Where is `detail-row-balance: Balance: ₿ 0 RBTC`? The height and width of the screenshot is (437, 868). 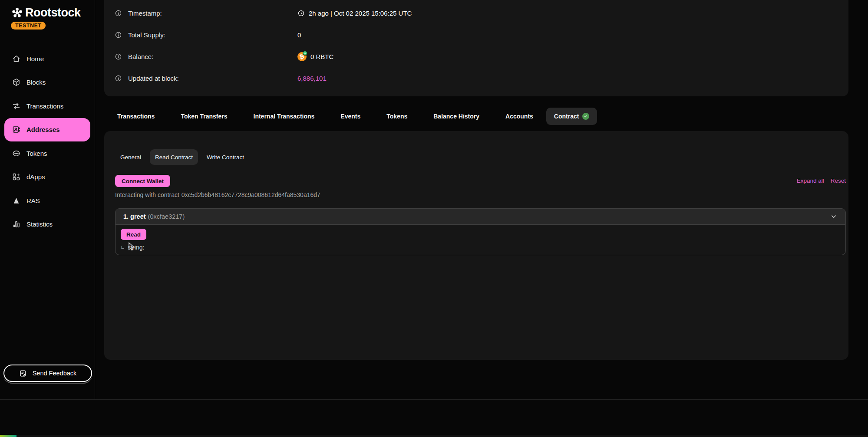 detail-row-balance: Balance: ₿ 0 RBTC is located at coordinates (476, 56).